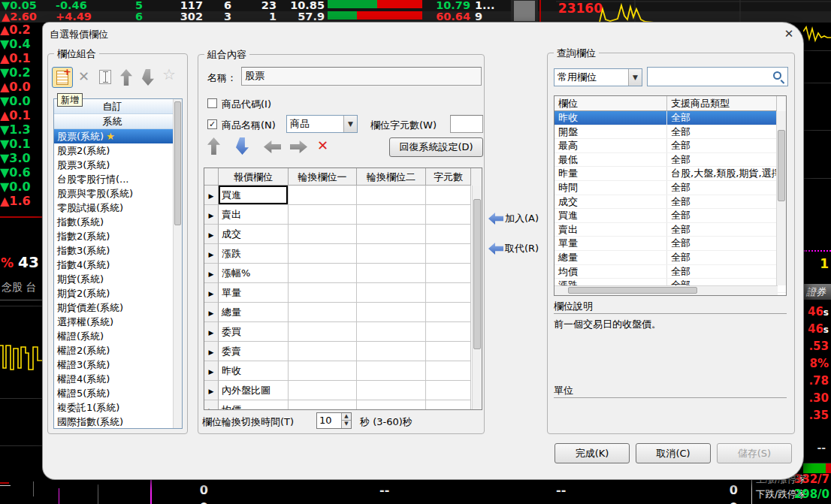  What do you see at coordinates (666, 290) in the screenshot?
I see `query-h-scrollbar` at bounding box center [666, 290].